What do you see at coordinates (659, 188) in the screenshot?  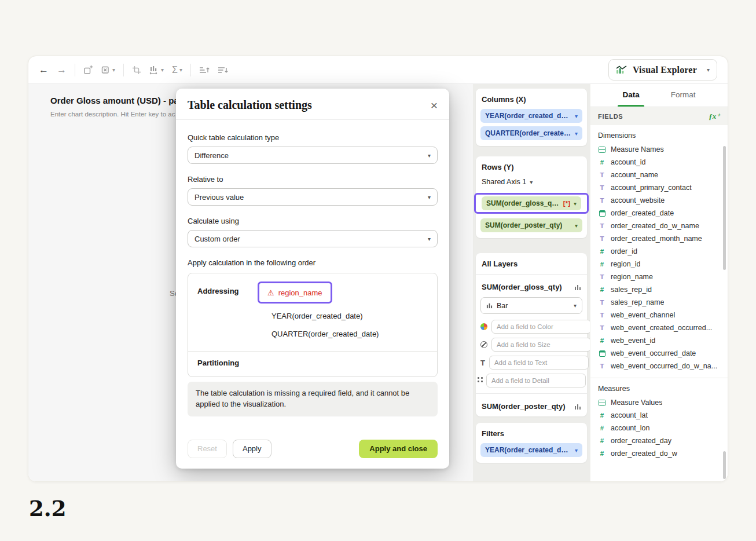 I see `field-item: account_primary_contact` at bounding box center [659, 188].